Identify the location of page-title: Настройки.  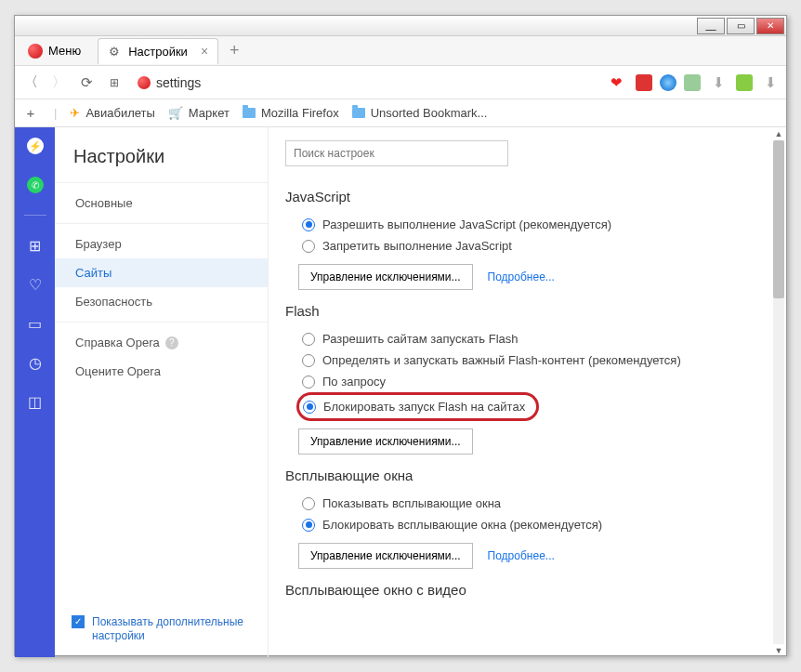
(162, 164).